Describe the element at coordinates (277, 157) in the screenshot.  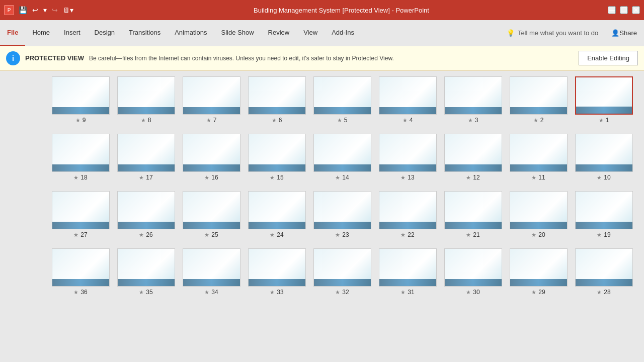
I see `slide-item: ★15` at that location.